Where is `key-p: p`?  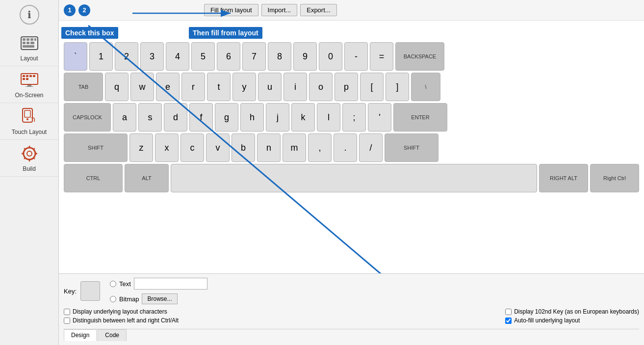 key-p: p is located at coordinates (346, 87).